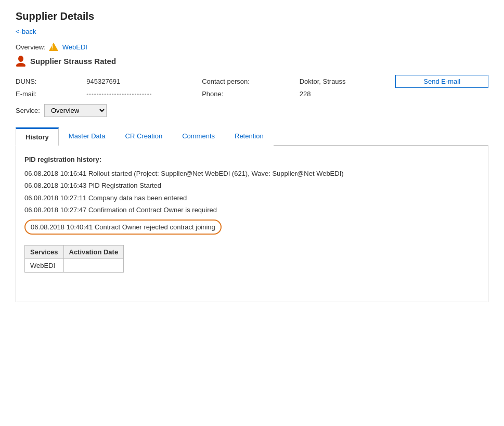 The image size is (504, 426). I want to click on services-col-header: Services, so click(45, 252).